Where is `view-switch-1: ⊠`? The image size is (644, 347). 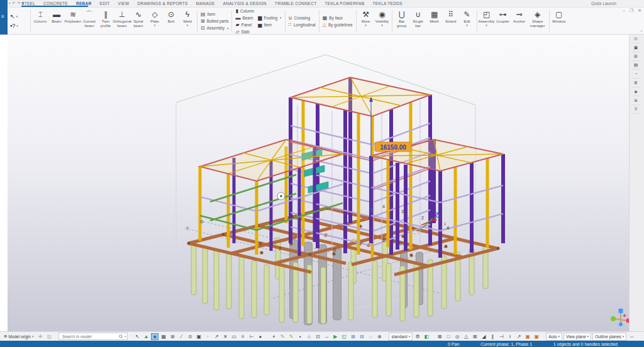 view-switch-1: ⊠ is located at coordinates (440, 337).